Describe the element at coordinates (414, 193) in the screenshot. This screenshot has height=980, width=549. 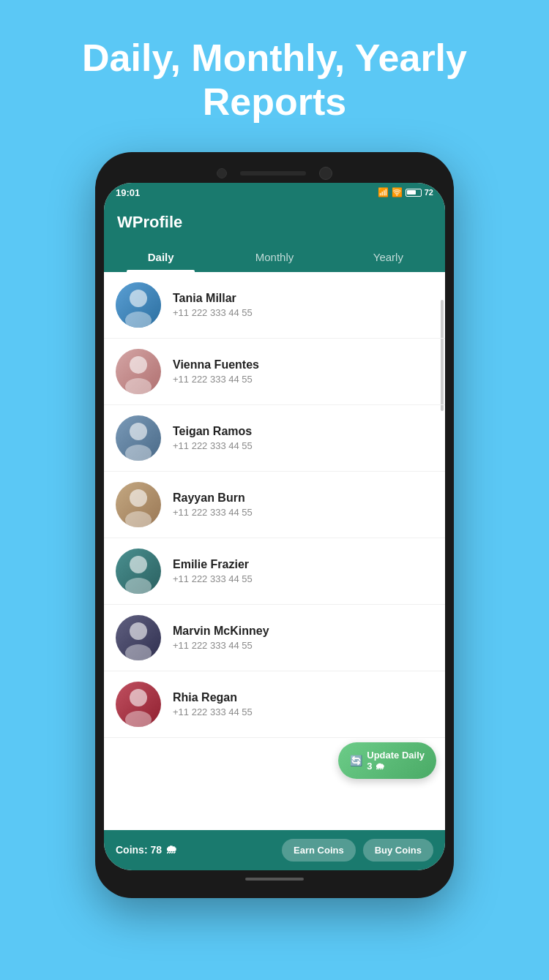
I see `battery-body` at that location.